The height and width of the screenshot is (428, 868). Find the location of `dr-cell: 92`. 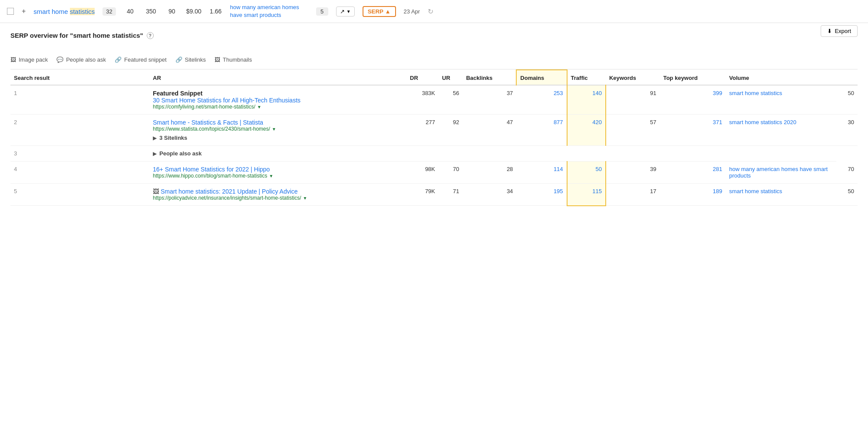

dr-cell: 92 is located at coordinates (451, 130).